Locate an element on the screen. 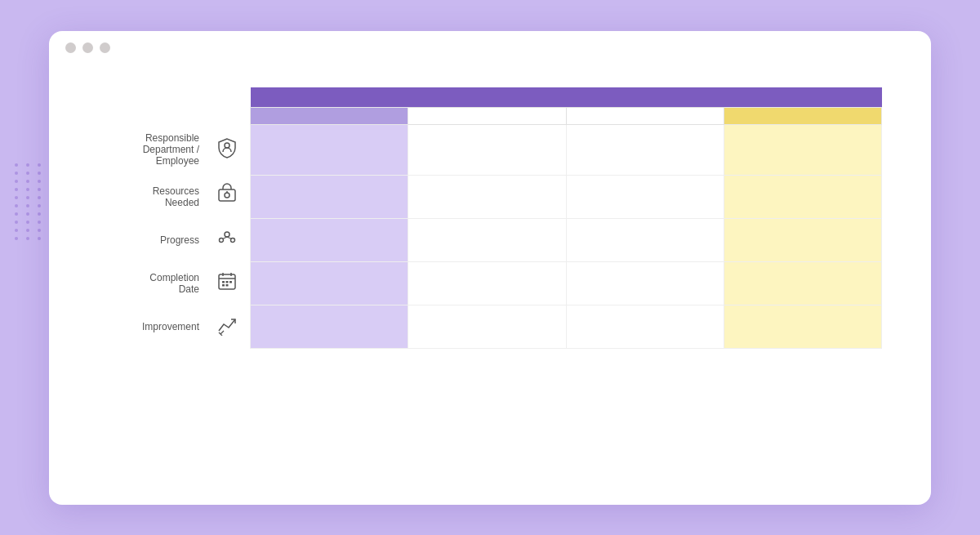 The height and width of the screenshot is (535, 980). table-row: CompletionDate is located at coordinates (490, 283).